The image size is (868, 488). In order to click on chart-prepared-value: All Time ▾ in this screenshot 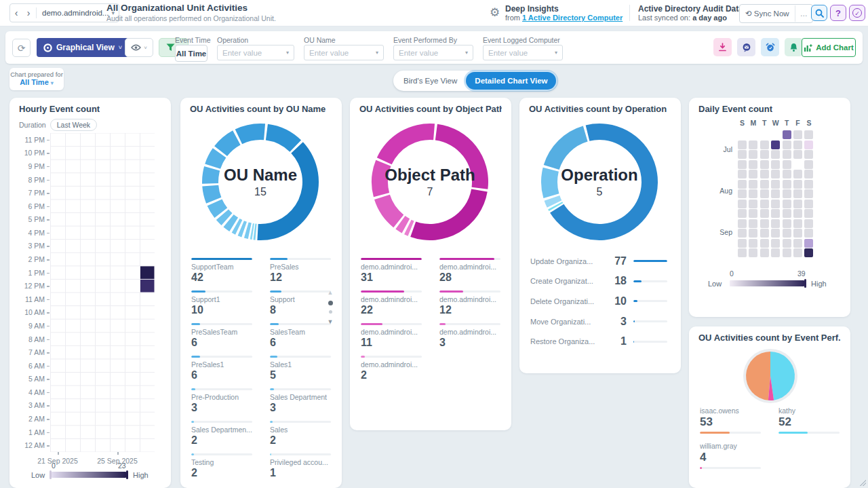, I will do `click(37, 82)`.